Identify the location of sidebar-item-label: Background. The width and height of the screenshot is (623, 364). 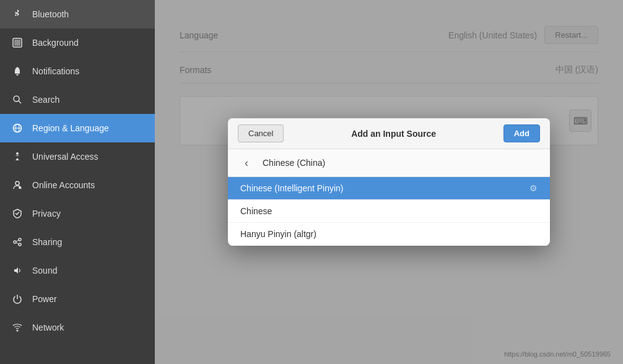
(56, 43).